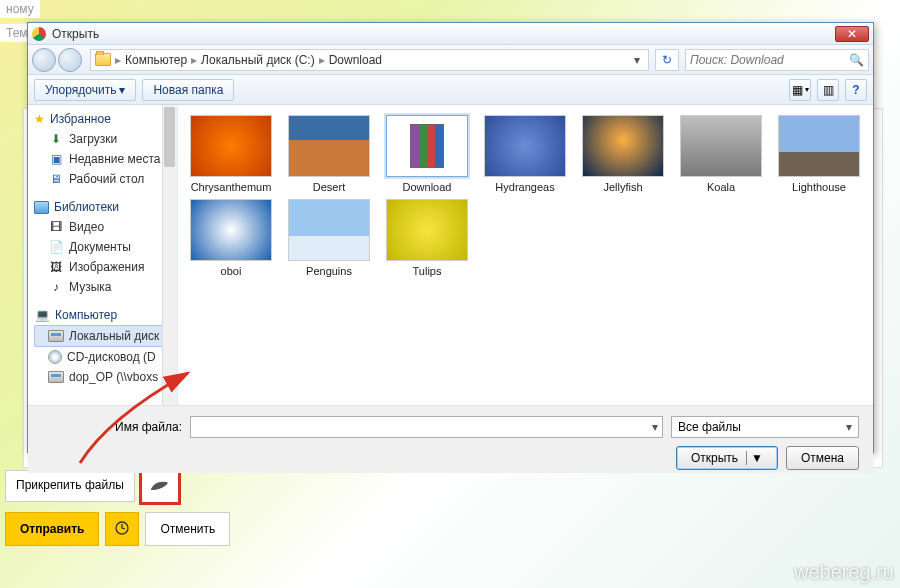 The image size is (900, 588). Describe the element at coordinates (102, 247) in the screenshot. I see `sidebar-documents: 📄Документы` at that location.